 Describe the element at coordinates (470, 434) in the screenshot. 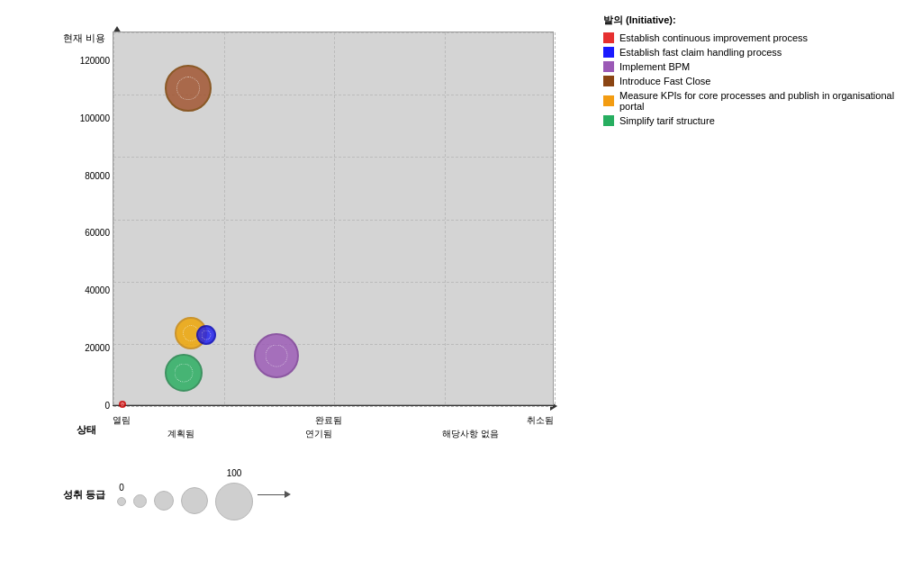

I see `x-sublabel-na: 해당사항 없음` at that location.